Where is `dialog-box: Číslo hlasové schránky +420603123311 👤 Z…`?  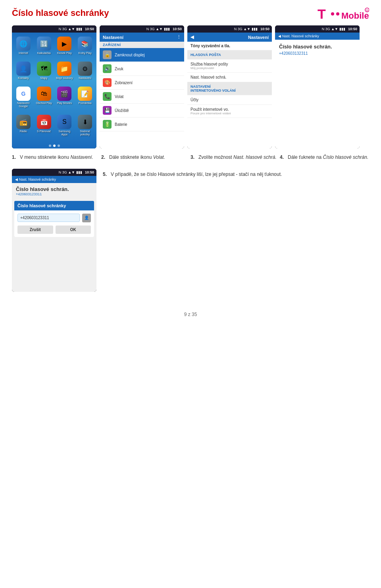
dialog-box: Číslo hlasové schránky +420603123311 👤 Z… is located at coordinates (54, 219).